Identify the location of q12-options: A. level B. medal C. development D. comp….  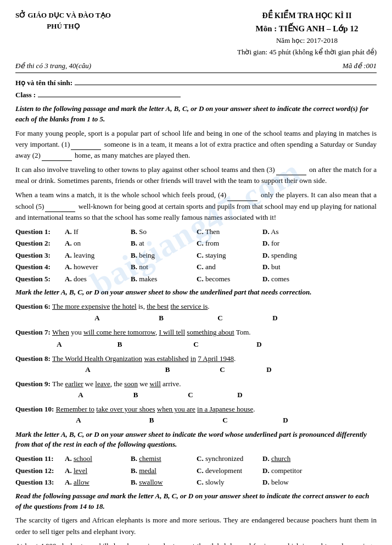
(221, 471).